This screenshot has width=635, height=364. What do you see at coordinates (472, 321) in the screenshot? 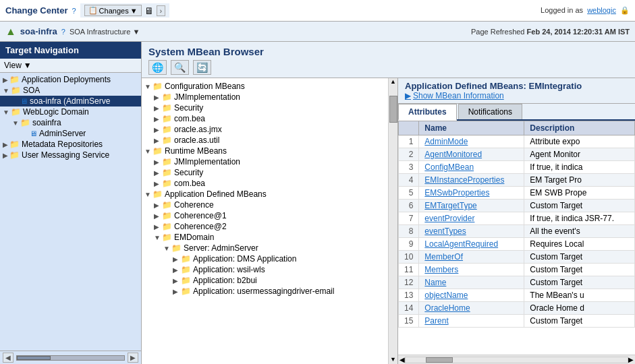
I see `attr-name: Parent` at bounding box center [472, 321].